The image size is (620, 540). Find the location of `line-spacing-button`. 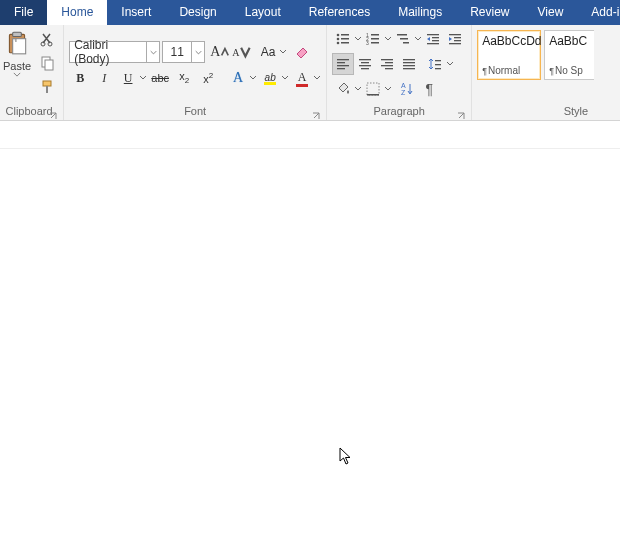

line-spacing-button is located at coordinates (435, 64).